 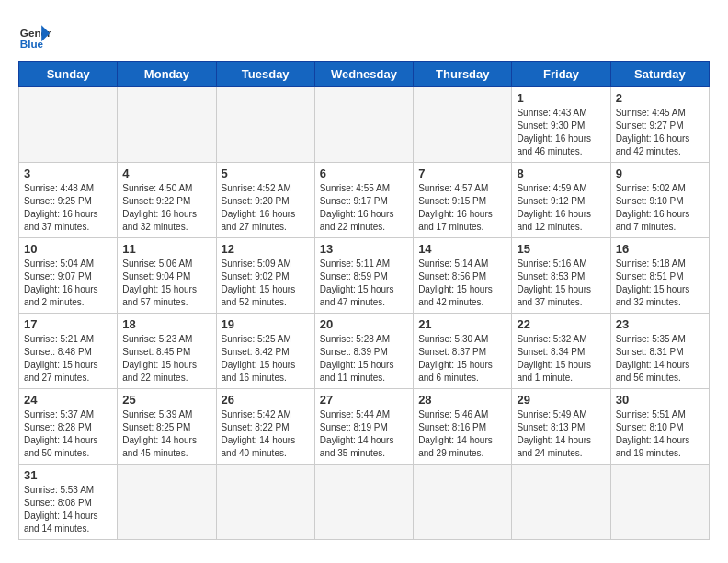 What do you see at coordinates (364, 502) in the screenshot?
I see `calendar-week-6: 31Sunrise: 5:53 AM Sunset: 8:08 PM Dayli…` at bounding box center [364, 502].